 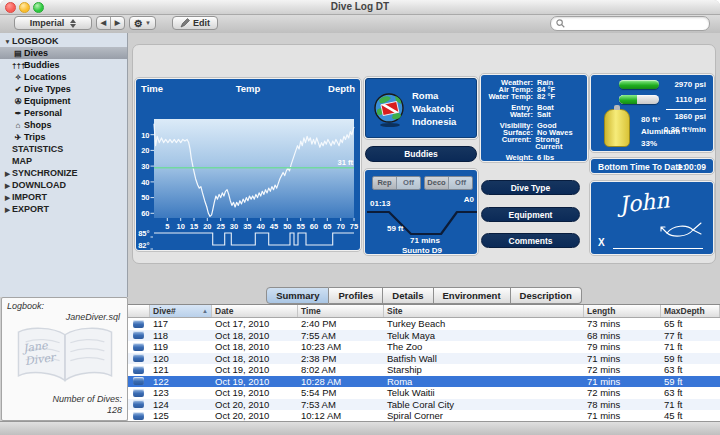 I want to click on sidebar-item-dive-types: ✔Dive Types, so click(x=64, y=89).